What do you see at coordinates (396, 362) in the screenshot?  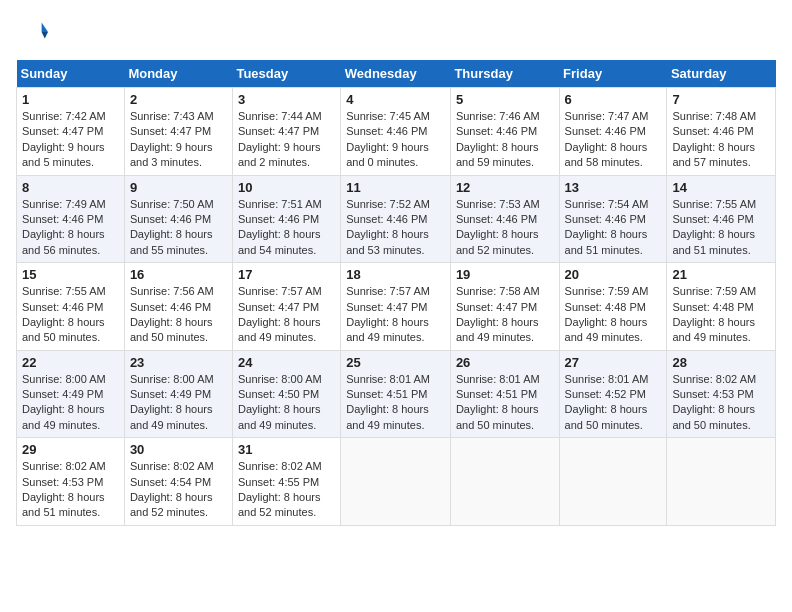 I see `day-number: 25` at bounding box center [396, 362].